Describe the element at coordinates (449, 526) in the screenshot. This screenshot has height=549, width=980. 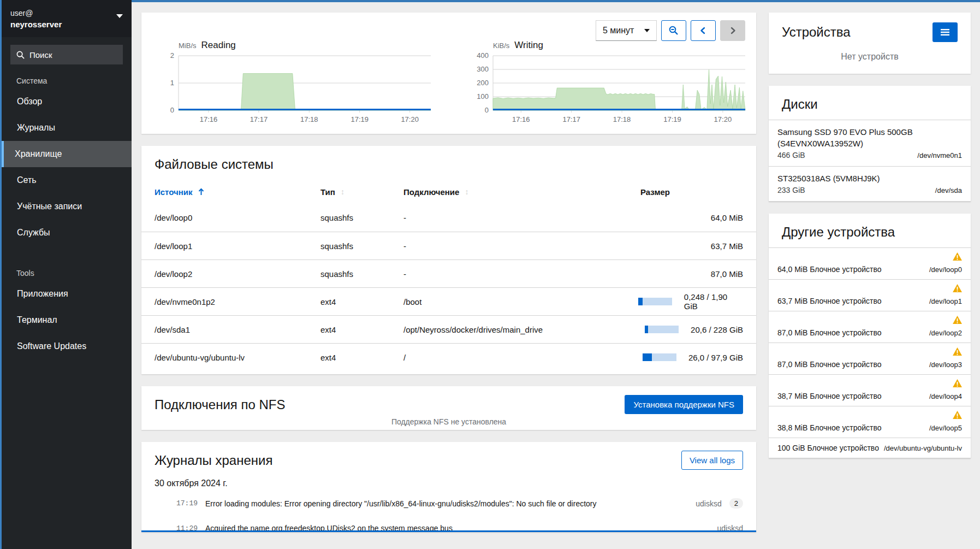
I see `log-entry: 11:29 Acquired the name org.freedesktop.…` at that location.